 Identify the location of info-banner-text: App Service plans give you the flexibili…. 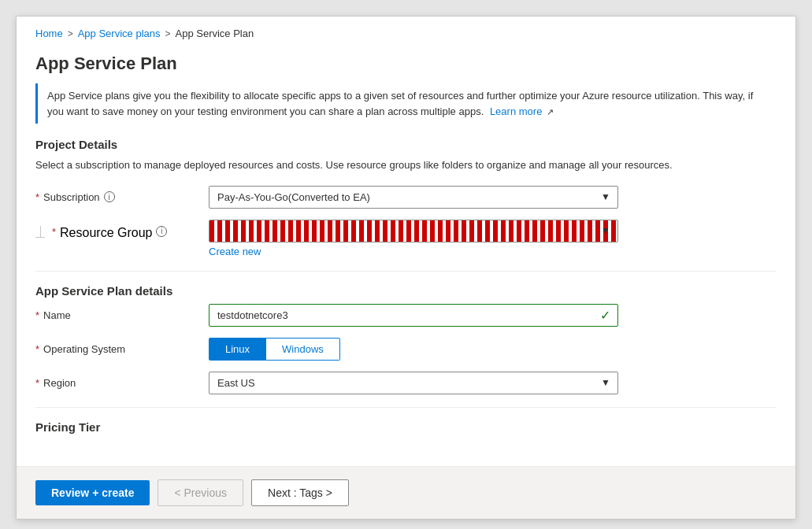
(400, 104).